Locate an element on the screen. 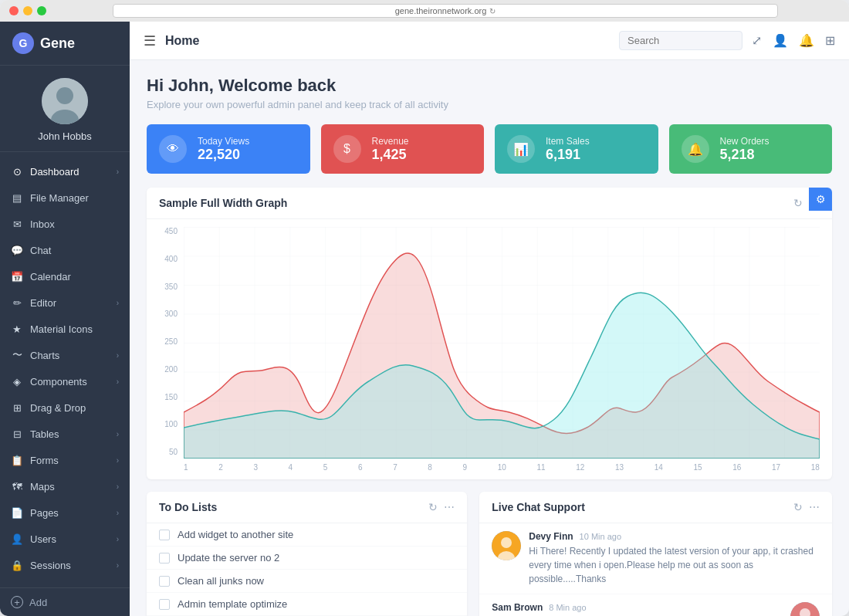 The image size is (849, 616). nav-icon: ★ is located at coordinates (17, 329).